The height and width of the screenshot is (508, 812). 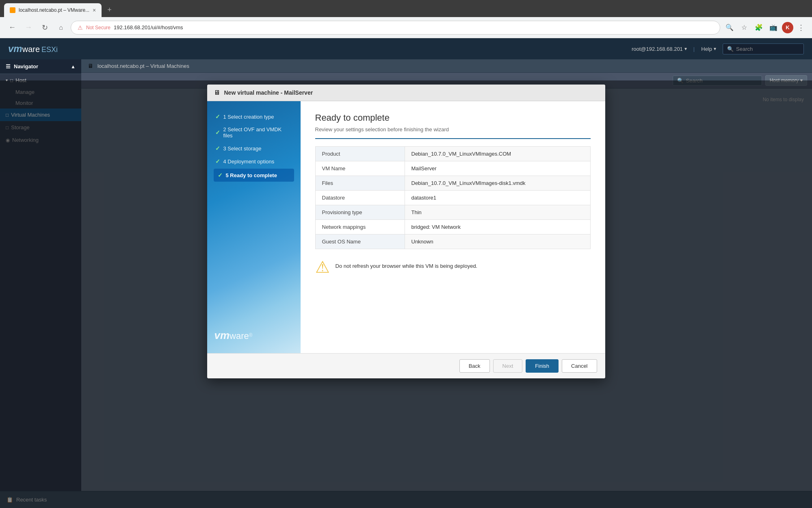 What do you see at coordinates (360, 227) in the screenshot?
I see `table-cell-label-network: Network mappings` at bounding box center [360, 227].